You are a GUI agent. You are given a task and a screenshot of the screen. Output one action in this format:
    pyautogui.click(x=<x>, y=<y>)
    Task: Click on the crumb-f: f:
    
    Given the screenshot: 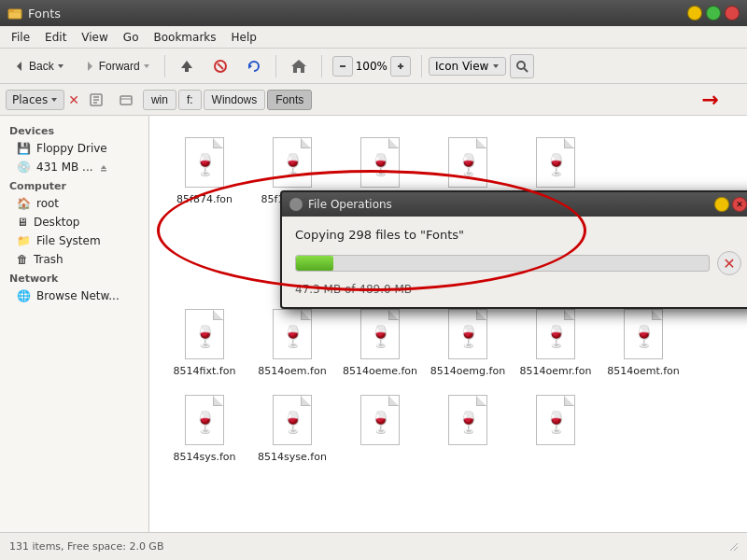 What is the action you would take?
    pyautogui.click(x=190, y=100)
    